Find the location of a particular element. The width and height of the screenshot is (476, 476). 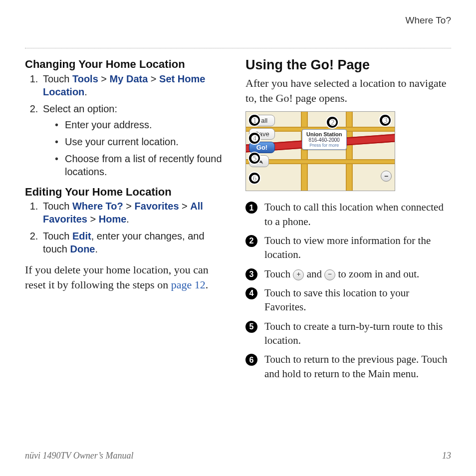

balloon-hint: Press for more is located at coordinates (324, 145).